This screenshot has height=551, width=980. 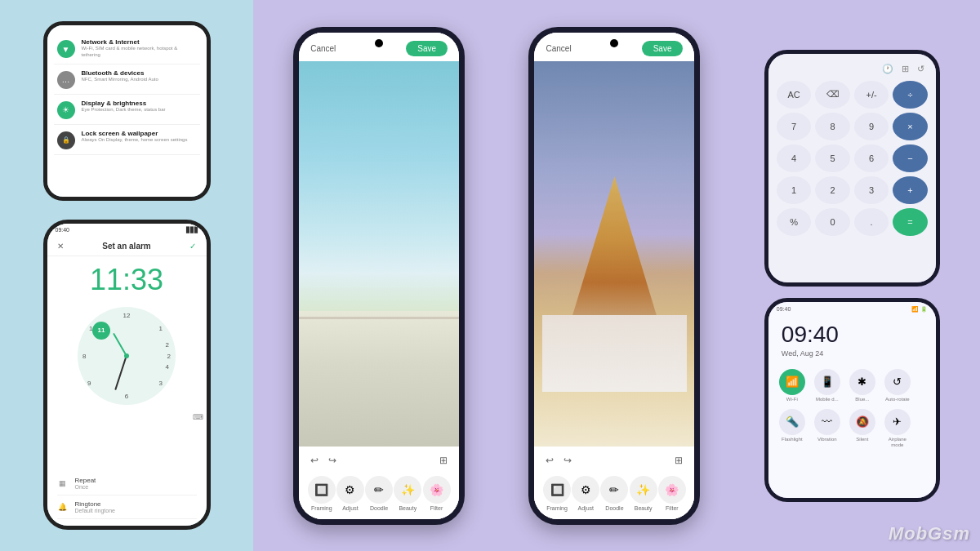 I want to click on alarm-status-signal: ▊▊▊, so click(x=193, y=230).